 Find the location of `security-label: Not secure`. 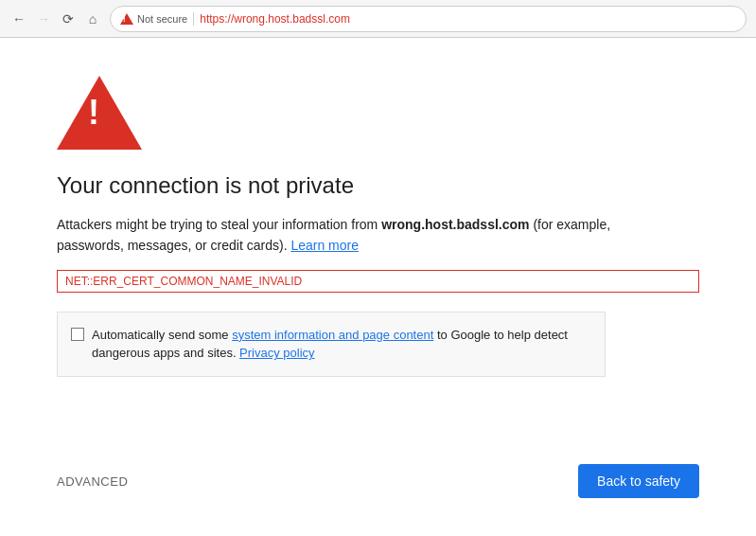

security-label: Not secure is located at coordinates (163, 19).